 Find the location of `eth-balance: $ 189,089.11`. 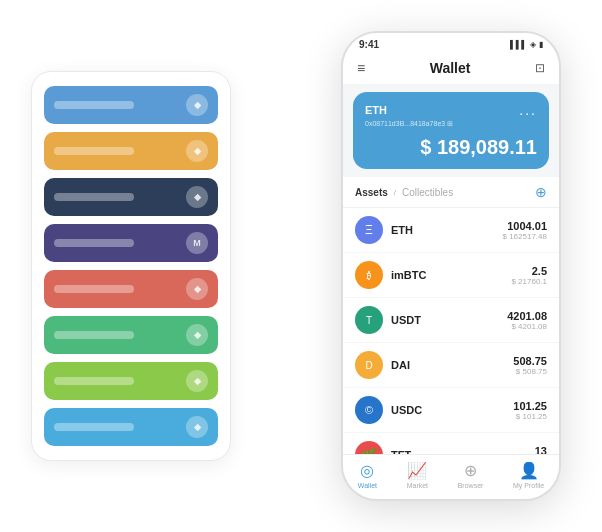

eth-balance: $ 189,089.11 is located at coordinates (451, 148).